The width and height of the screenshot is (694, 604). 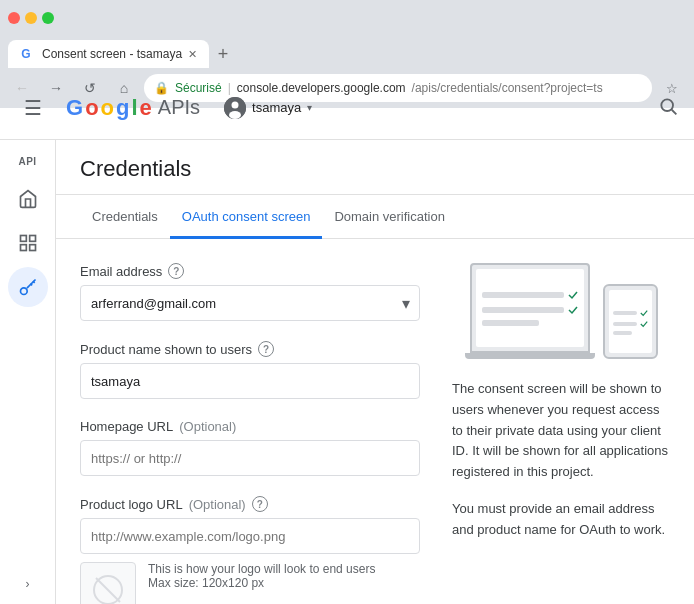 What do you see at coordinates (508, 88) in the screenshot?
I see `url-path: /apis/credentials/consent?project=ts` at bounding box center [508, 88].